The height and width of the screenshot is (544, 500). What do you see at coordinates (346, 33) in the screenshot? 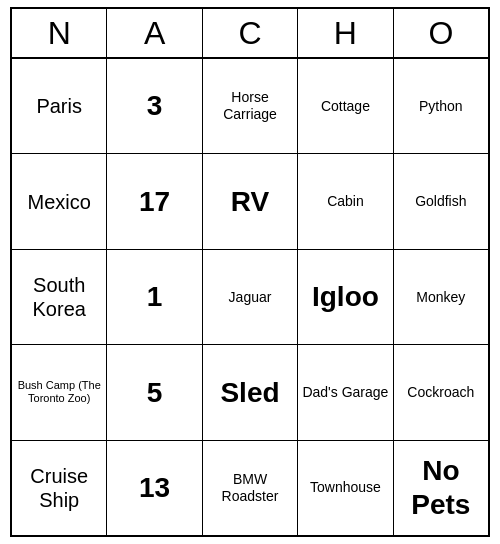
I see `header-cell-h: H` at bounding box center [346, 33].